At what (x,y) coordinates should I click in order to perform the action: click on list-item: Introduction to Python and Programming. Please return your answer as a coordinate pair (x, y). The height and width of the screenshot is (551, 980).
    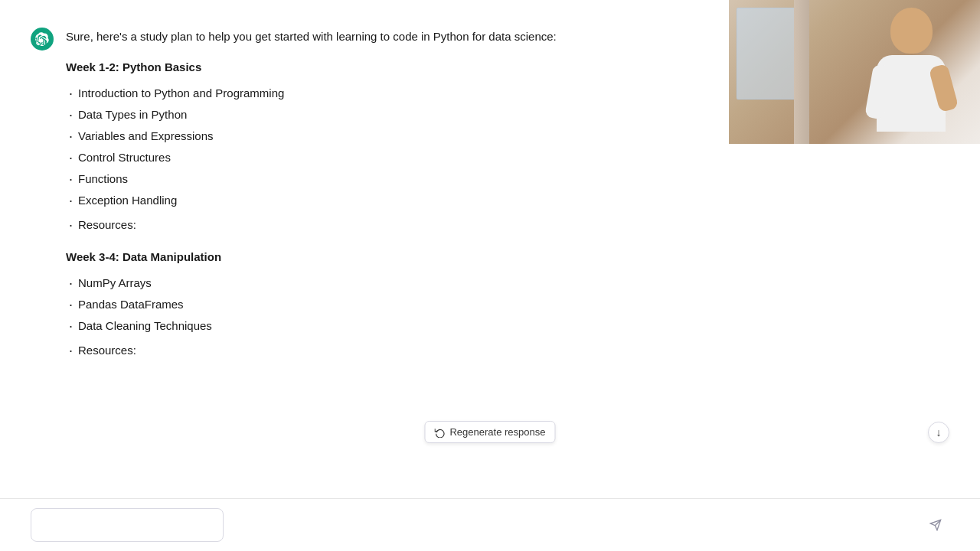
    Looking at the image, I should click on (395, 93).